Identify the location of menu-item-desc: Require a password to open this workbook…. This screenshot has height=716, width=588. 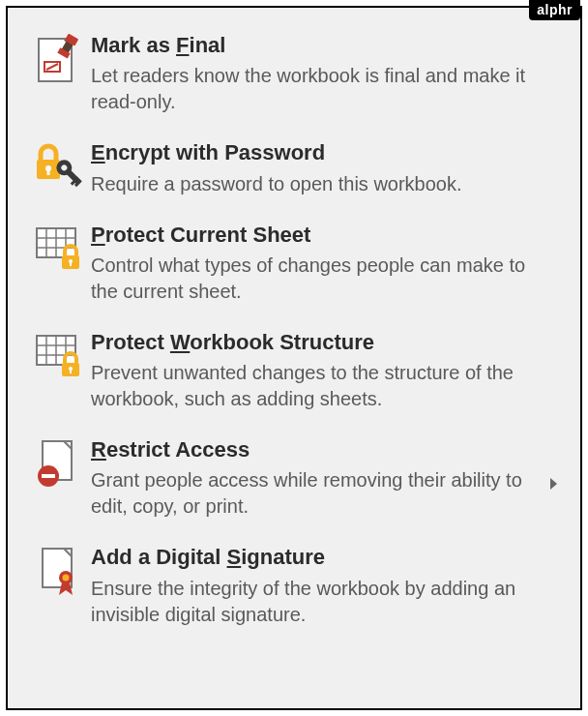
(317, 184).